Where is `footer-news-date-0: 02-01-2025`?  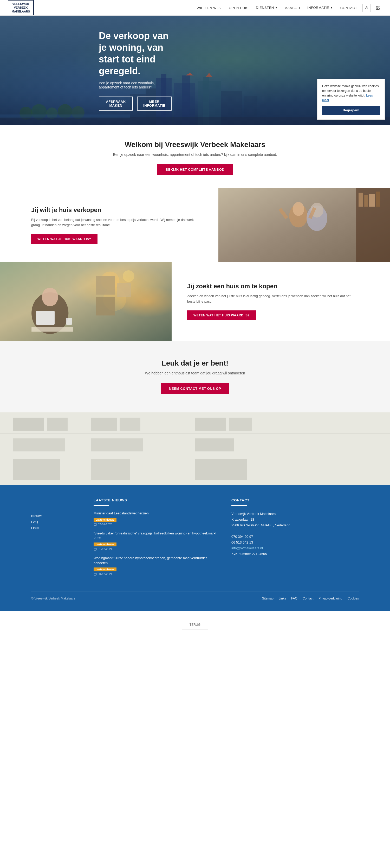
footer-news-date-0: 02-01-2025 is located at coordinates (157, 524).